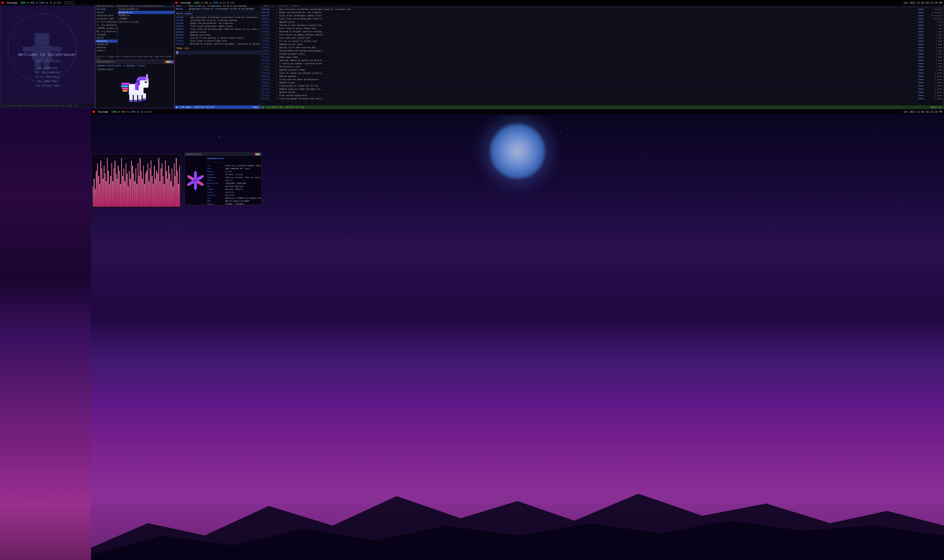  Describe the element at coordinates (217, 29) in the screenshot. I see `git-commit-row: 8700c08Fixes flake not building when fla…` at that location.